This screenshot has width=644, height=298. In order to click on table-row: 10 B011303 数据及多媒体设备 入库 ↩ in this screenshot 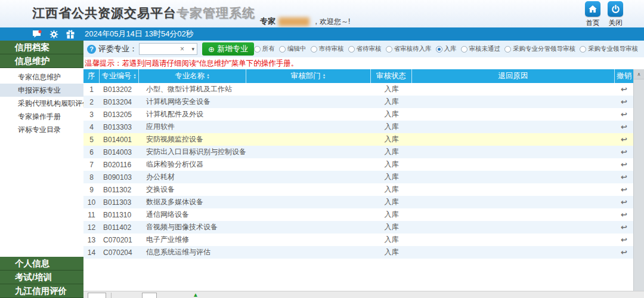, I will do `click(358, 202)`.